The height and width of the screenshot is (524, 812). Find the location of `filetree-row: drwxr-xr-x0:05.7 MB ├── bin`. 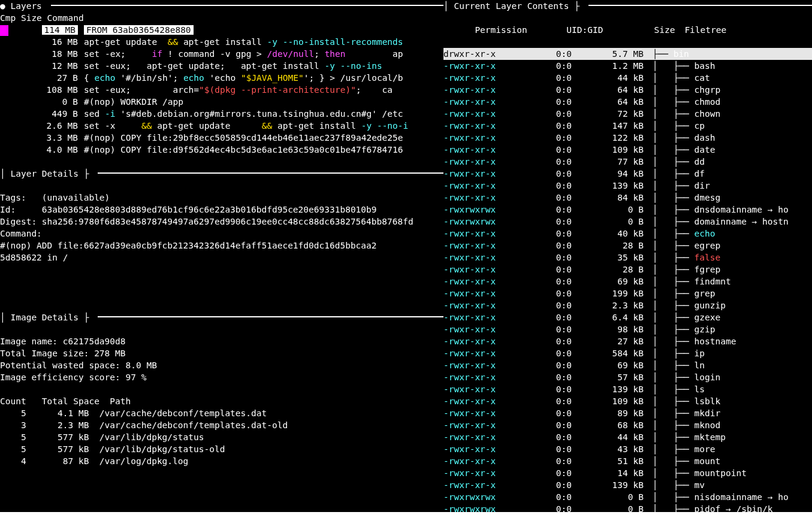

filetree-row: drwxr-xr-x0:05.7 MB ├── bin is located at coordinates (628, 54).